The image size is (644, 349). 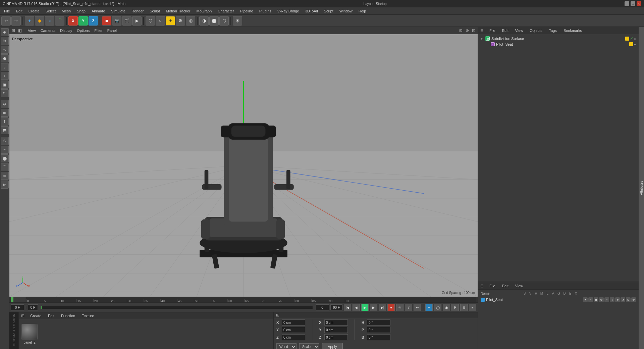 I want to click on tool-extra: ⊳, so click(x=5, y=185).